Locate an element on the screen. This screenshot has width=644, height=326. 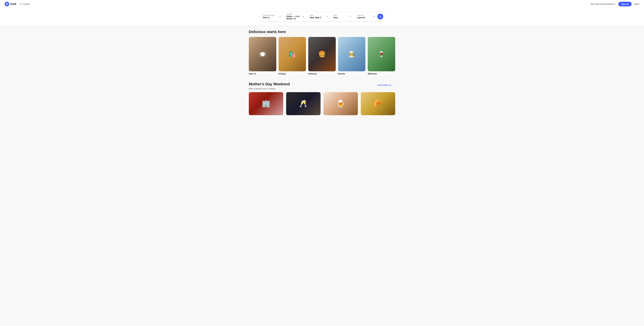
category-grid: 🍽️ Dine in 🛍️ Pickup 🍔 Delivery 👨‍🍳 is located at coordinates (322, 56).